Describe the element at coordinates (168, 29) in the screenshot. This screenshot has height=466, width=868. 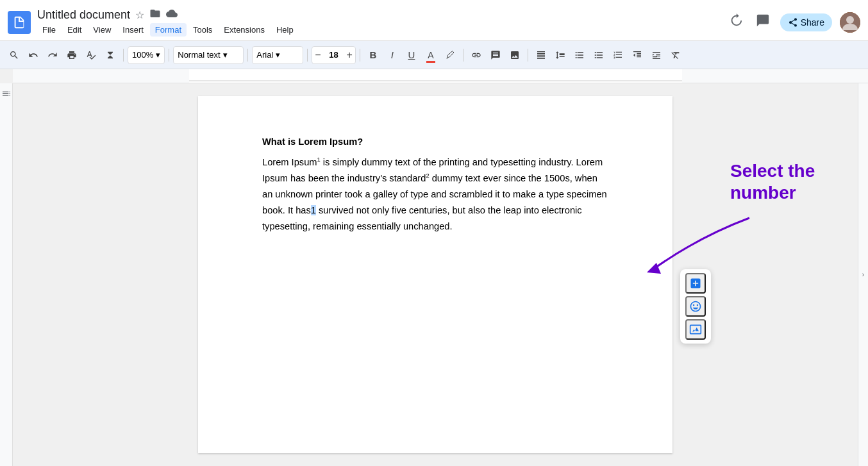
I see `menu-format: Format` at that location.